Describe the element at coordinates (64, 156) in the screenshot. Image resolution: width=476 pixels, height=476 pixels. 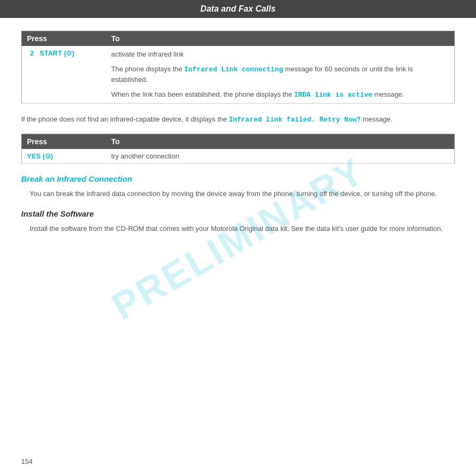
I see `table2-press-cell: YES (⊙)` at that location.